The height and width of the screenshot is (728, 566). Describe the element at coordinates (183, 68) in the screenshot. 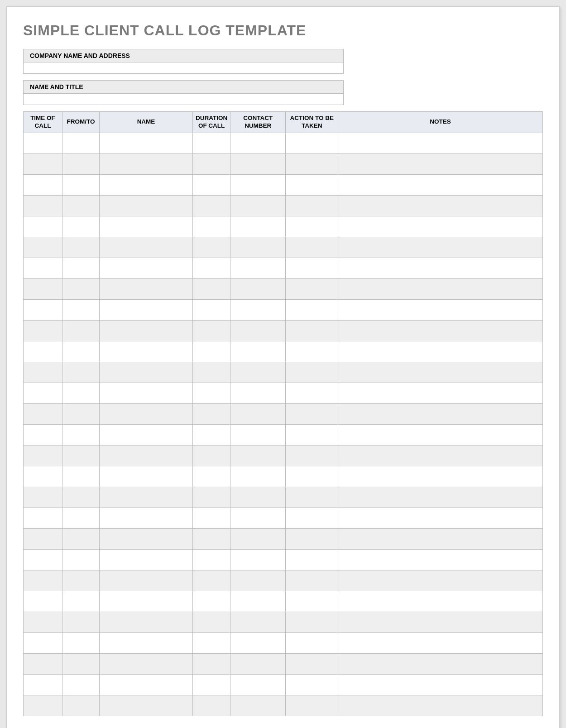

I see `company-input` at that location.